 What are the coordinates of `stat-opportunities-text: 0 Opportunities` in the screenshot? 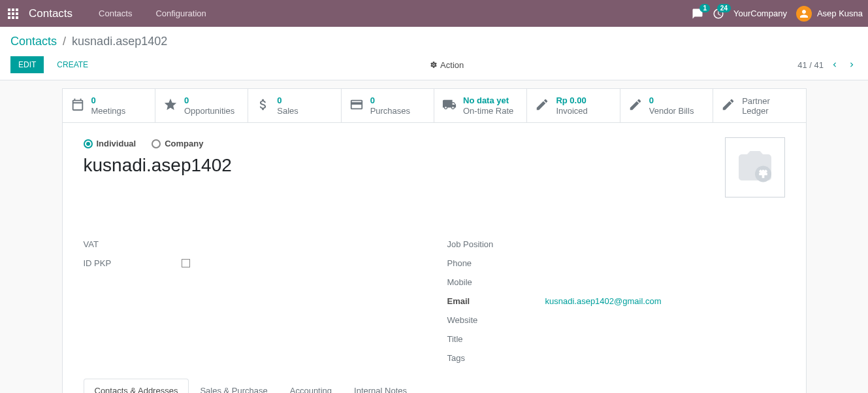 It's located at (209, 106).